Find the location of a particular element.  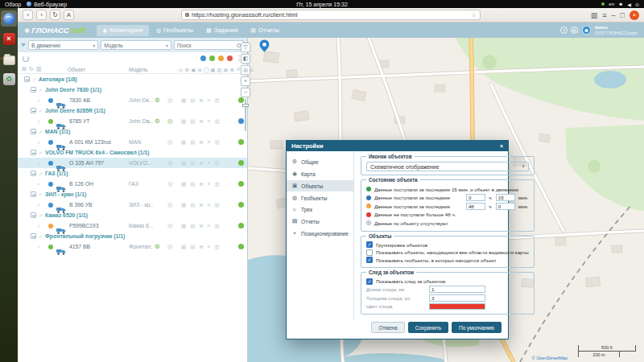

group-row: ✓Автопарк (1/8) is located at coordinates (132, 79).